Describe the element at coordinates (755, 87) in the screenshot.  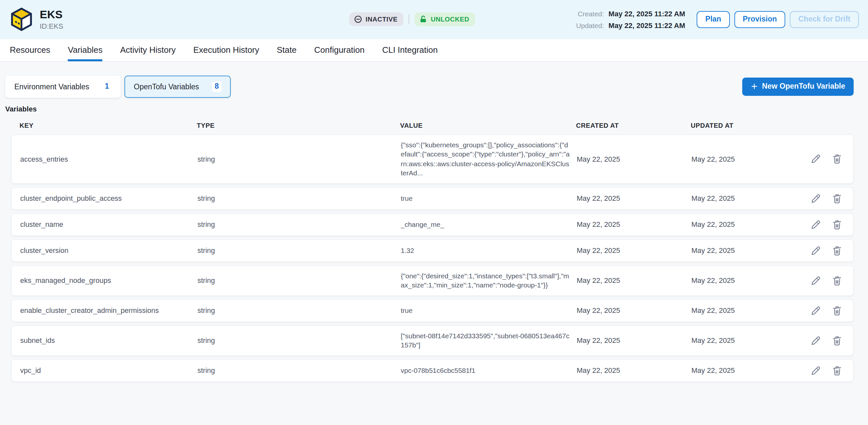
I see `plus-icon` at that location.